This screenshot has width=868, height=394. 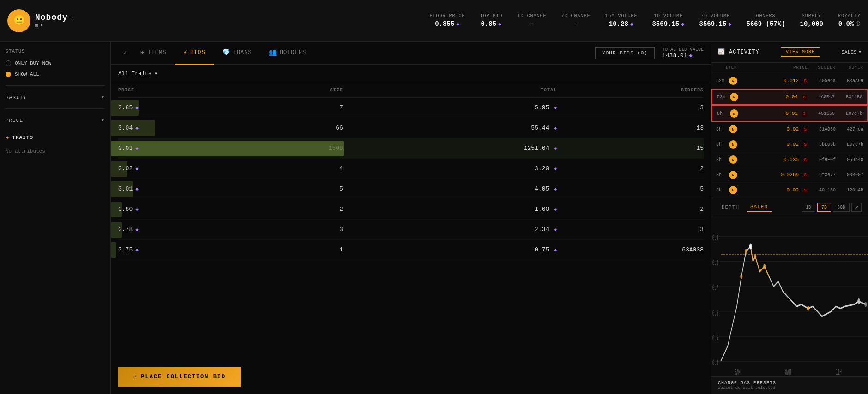 What do you see at coordinates (411, 230) in the screenshot?
I see `table-row: 0.78 ◆ 3 2.34 ◆ 3` at bounding box center [411, 230].